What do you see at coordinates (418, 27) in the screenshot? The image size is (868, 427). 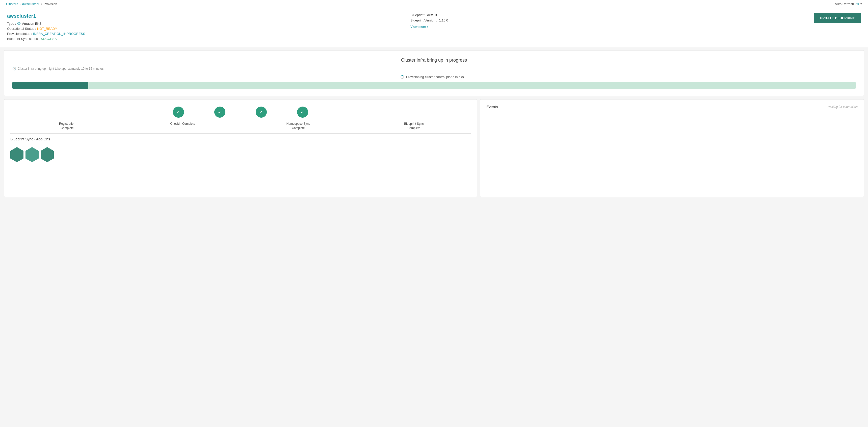 I see `view-more-text: View more` at bounding box center [418, 27].